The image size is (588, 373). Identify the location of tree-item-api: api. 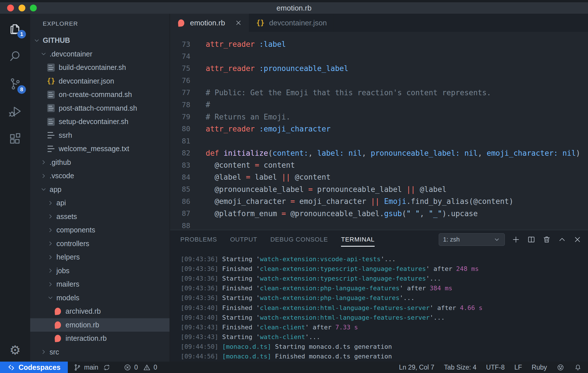
(100, 203).